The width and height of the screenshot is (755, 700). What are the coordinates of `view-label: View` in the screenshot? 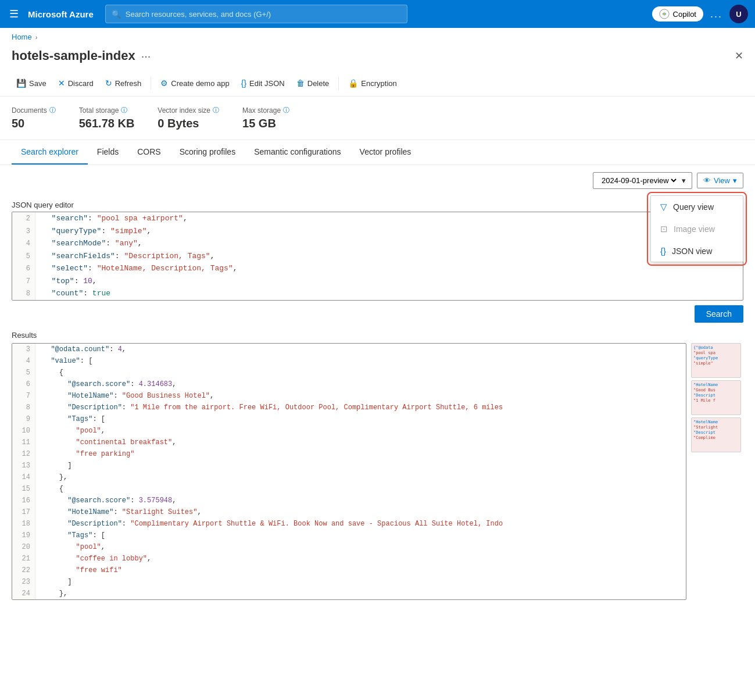 It's located at (722, 180).